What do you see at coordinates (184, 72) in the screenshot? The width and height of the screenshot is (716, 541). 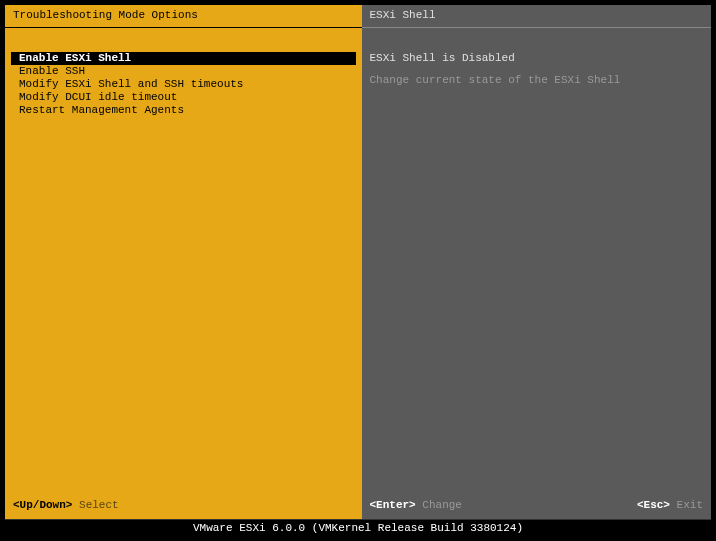 I see `menu-item-enable-ssh: Enable SSH` at bounding box center [184, 72].